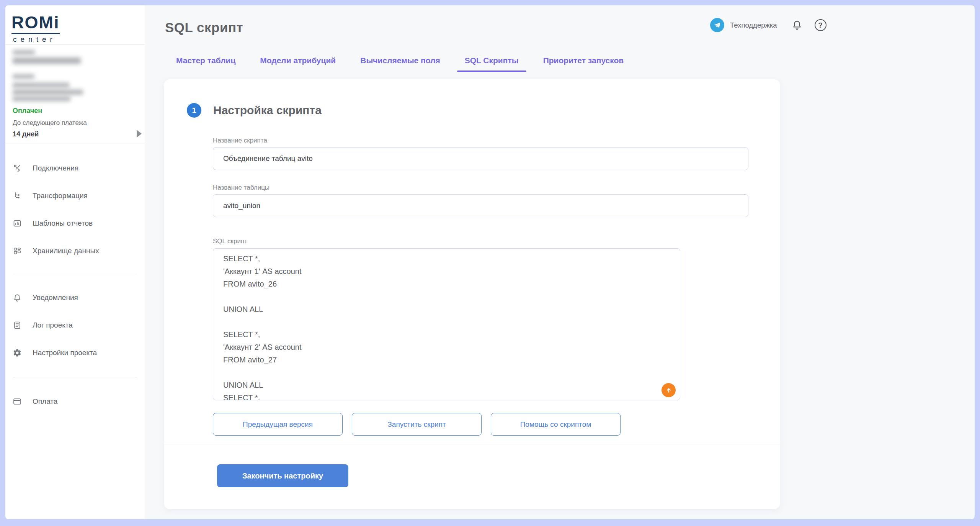  Describe the element at coordinates (75, 280) in the screenshot. I see `sidebar-menu: Подключения Трансформация` at that location.